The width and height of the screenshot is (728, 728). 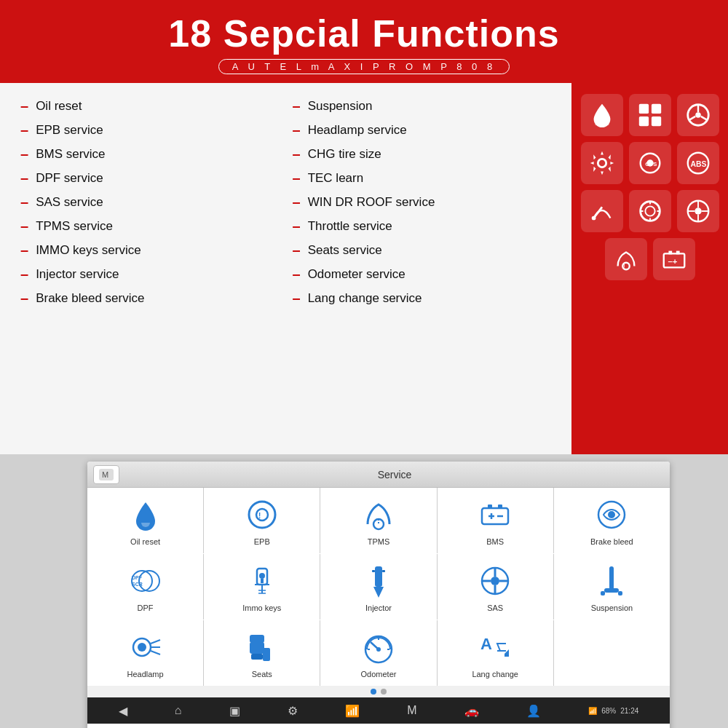 I want to click on car-nav-icon: 🚗, so click(x=472, y=711).